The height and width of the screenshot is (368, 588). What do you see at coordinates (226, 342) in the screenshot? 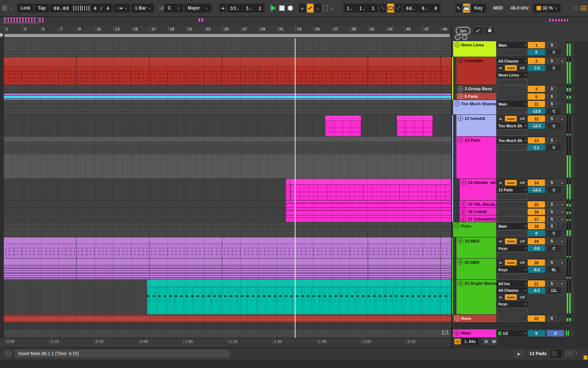
I see `minutes-time-ruler: 0:000:150:300:451:001:151:301:452:002:15` at bounding box center [226, 342].